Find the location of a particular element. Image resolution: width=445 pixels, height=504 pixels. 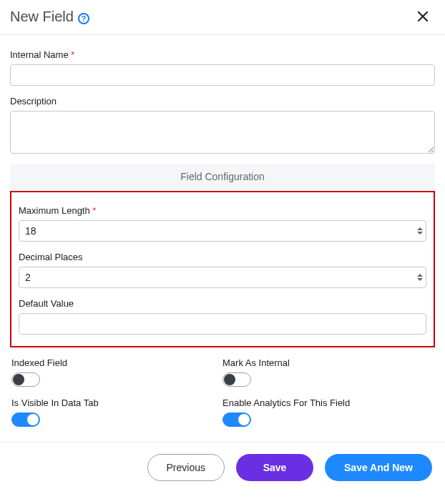

field-configuration-section: Field Configuration is located at coordinates (222, 177).